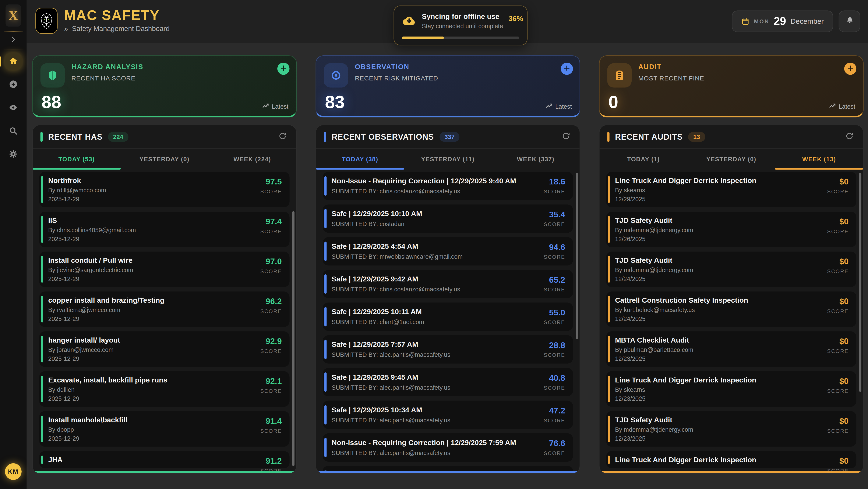 This screenshot has height=489, width=868. Describe the element at coordinates (448, 377) in the screenshot. I see `item-title: Safe | 12/29/2025 9:45 AM` at that location.